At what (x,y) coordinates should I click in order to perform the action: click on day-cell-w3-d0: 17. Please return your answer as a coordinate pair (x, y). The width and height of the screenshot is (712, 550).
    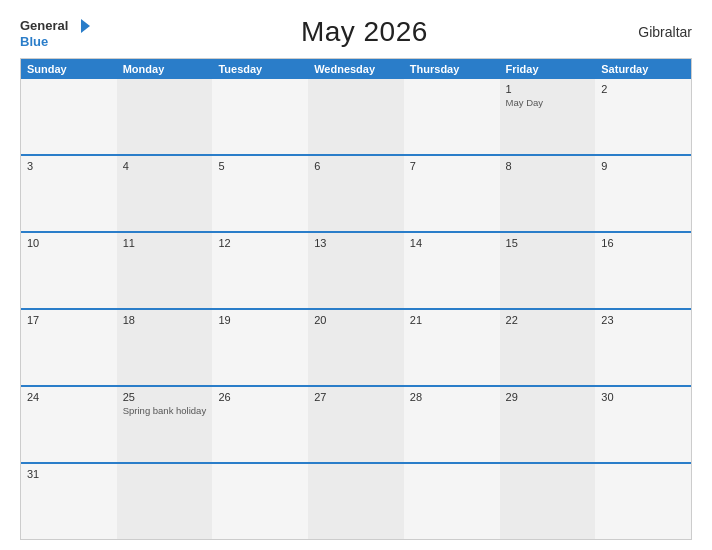
    Looking at the image, I should click on (69, 348).